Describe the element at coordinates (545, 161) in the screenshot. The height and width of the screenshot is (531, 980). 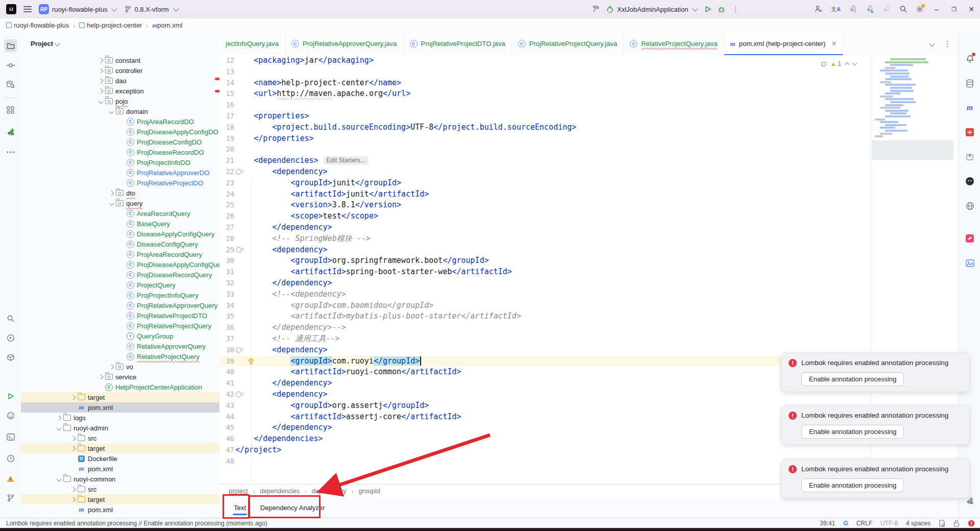
I see `code-line-21: 21 <dependencies>Edit Starters...` at that location.